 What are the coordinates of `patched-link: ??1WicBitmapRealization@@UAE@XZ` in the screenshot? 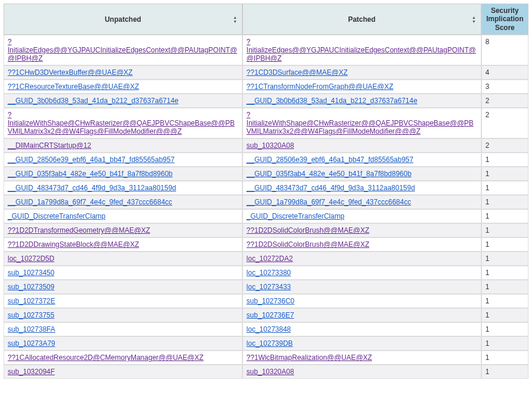 It's located at (310, 358).